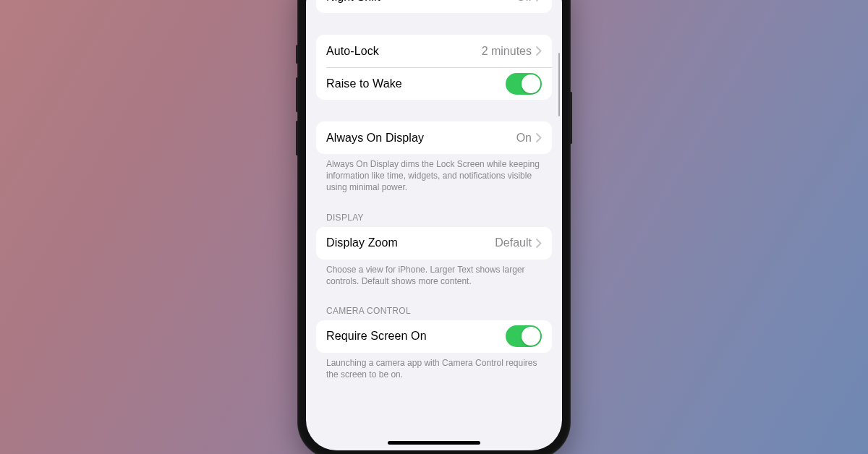 The width and height of the screenshot is (868, 454). What do you see at coordinates (434, 137) in the screenshot?
I see `row-always-on-display: Always On Display On` at bounding box center [434, 137].